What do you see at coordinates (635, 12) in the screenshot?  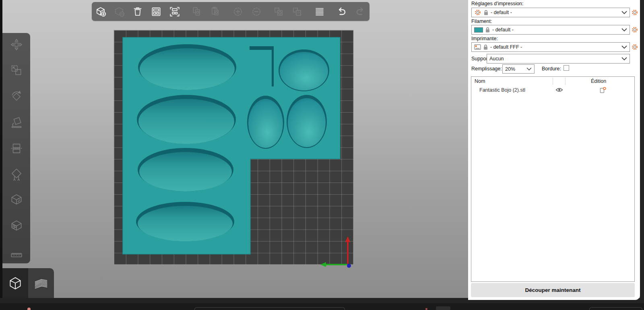 I see `print-settings-edit-button` at bounding box center [635, 12].